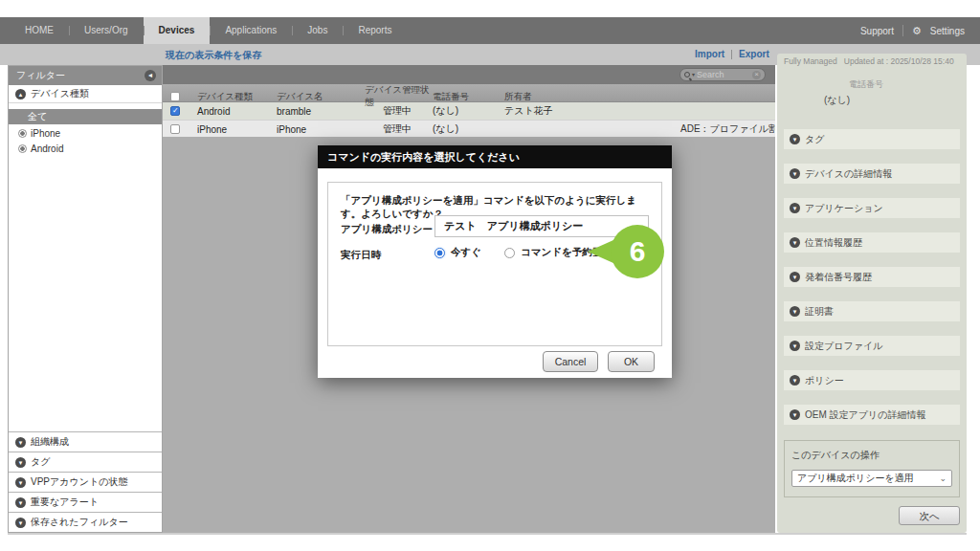 The height and width of the screenshot is (551, 980). I want to click on nav-right: Support ⚙ Settings, so click(921, 31).